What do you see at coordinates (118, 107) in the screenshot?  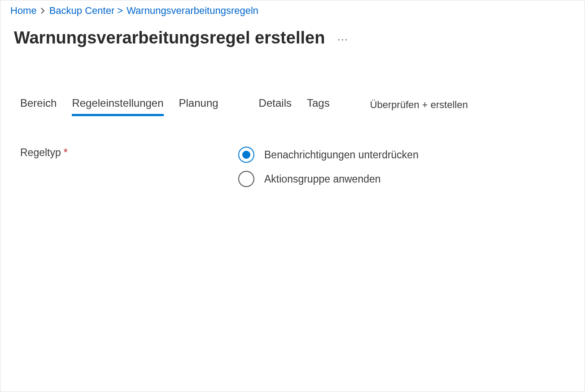 I see `tab-regeleinstellungen: Regeleinstellungen` at bounding box center [118, 107].